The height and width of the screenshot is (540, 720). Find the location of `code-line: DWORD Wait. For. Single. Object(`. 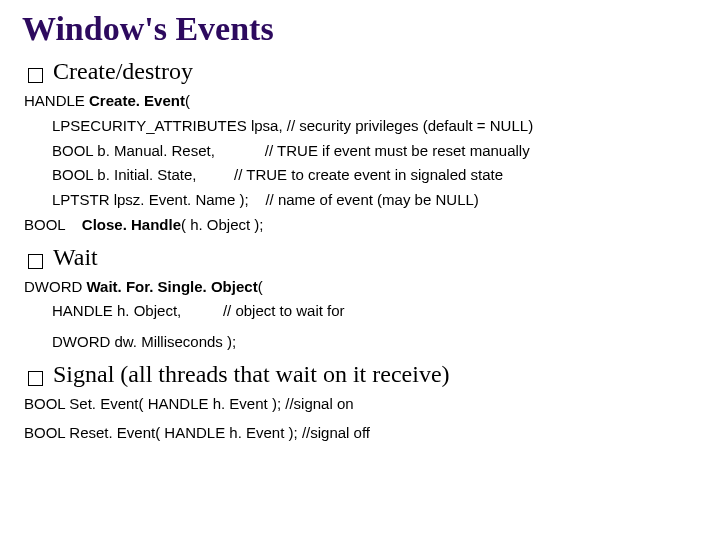

code-line: DWORD Wait. For. Single. Object( is located at coordinates (361, 288).